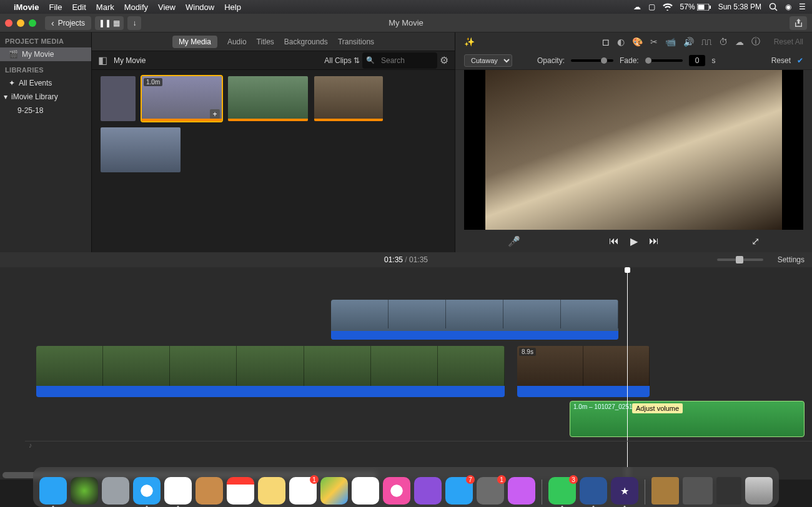 Image resolution: width=812 pixels, height=507 pixels. I want to click on close-window-button, so click(9, 23).